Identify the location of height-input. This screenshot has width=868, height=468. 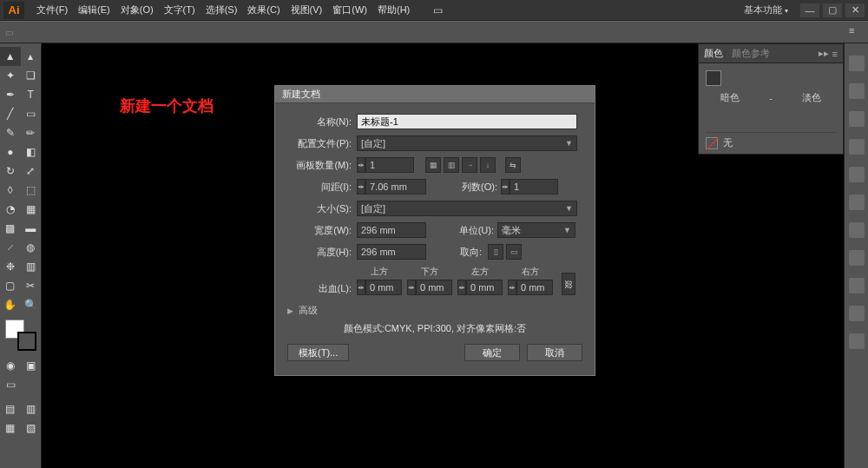
(391, 252).